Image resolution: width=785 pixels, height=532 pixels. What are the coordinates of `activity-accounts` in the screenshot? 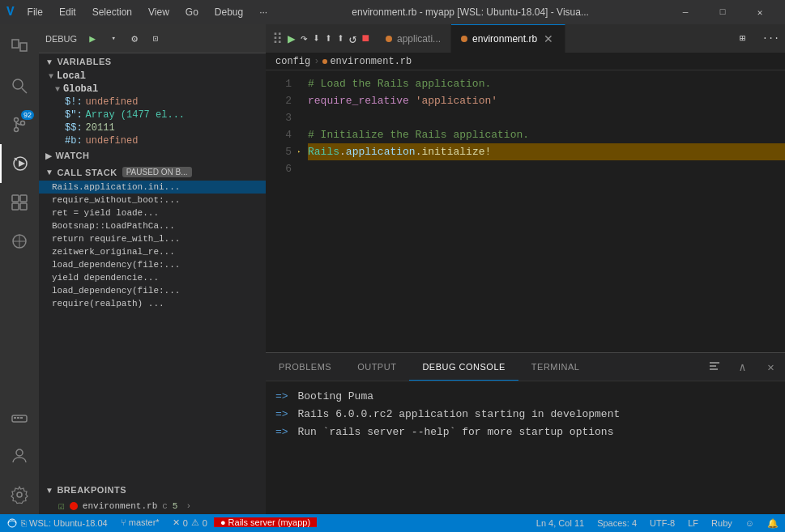 It's located at (19, 456).